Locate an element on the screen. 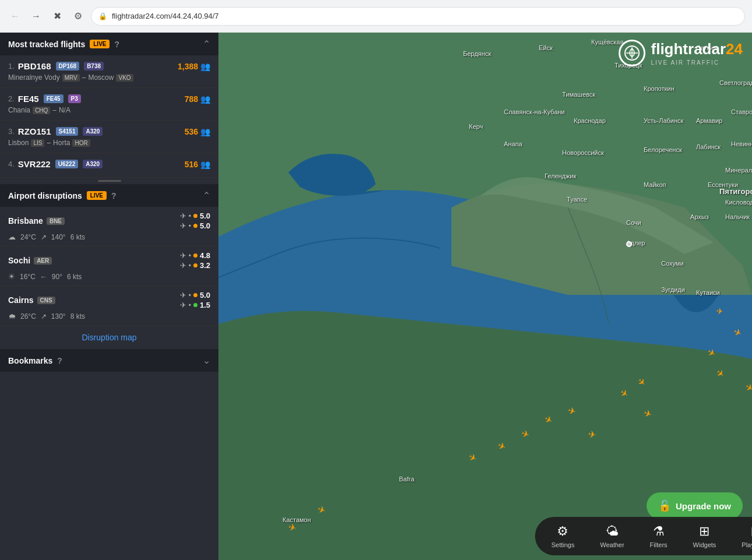 The height and width of the screenshot is (560, 752). airport-item-cairns: Cairns CNS ✈ • 5.0 ✈ • 1.5 is located at coordinates (110, 306).